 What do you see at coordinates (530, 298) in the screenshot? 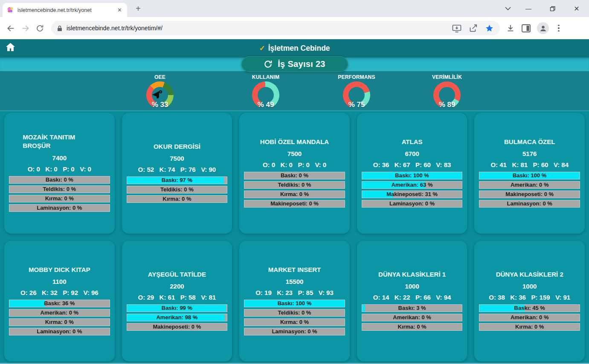
I see `job-okpv-stats: O: 38 K: 36 P: 159 V: 91` at bounding box center [530, 298].